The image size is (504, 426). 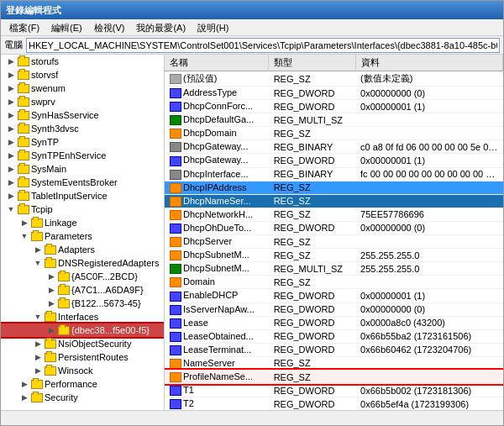 What do you see at coordinates (109, 27) in the screenshot?
I see `menu-view: 檢視(V)` at bounding box center [109, 27].